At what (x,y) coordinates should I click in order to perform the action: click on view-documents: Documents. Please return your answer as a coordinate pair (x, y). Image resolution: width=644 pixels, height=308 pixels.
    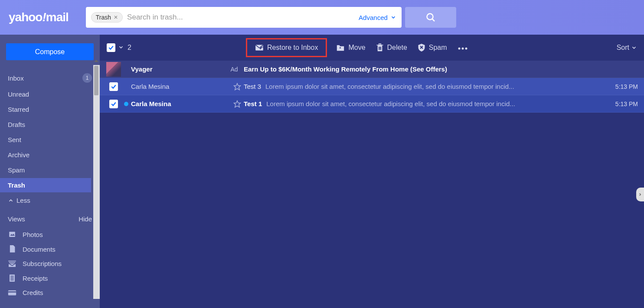
    Looking at the image, I should click on (50, 249).